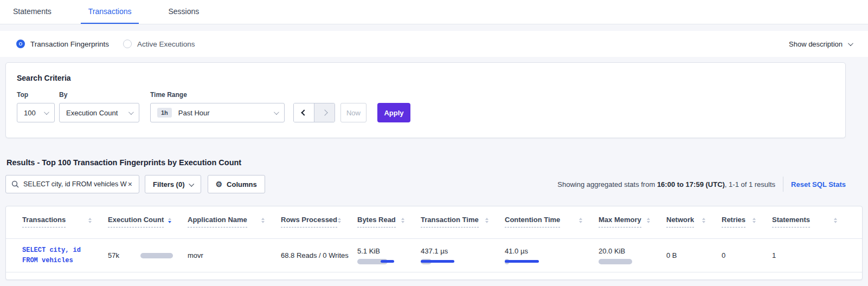 This screenshot has width=868, height=286. Describe the element at coordinates (691, 184) in the screenshot. I see `stats-time-range: 16:00 to 17:59 (UTC)` at that location.